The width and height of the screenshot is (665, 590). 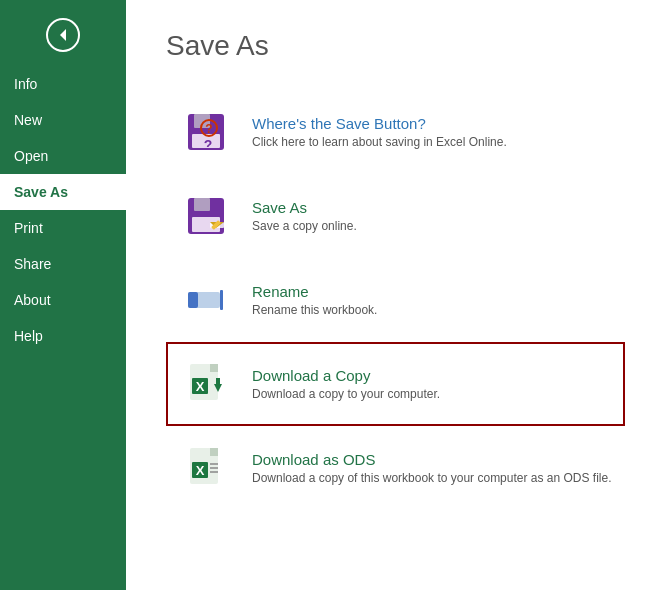 I want to click on option-save-as: Save As Save a copy online., so click(x=396, y=216).